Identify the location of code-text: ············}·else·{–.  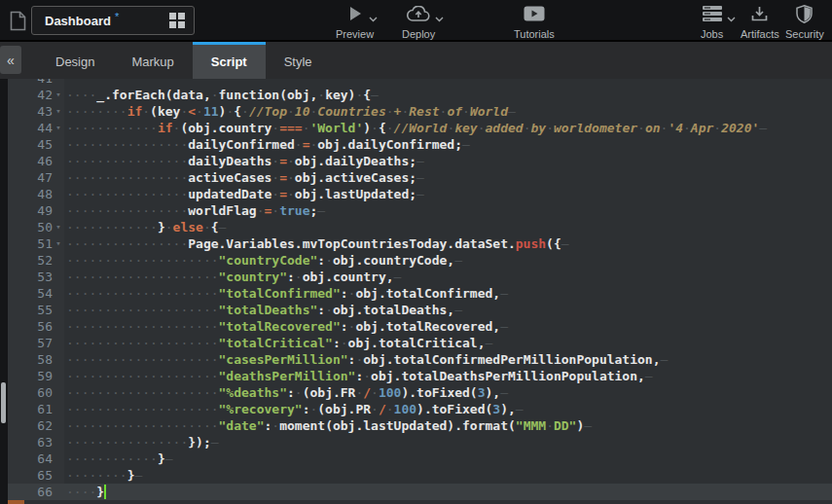
(145, 228).